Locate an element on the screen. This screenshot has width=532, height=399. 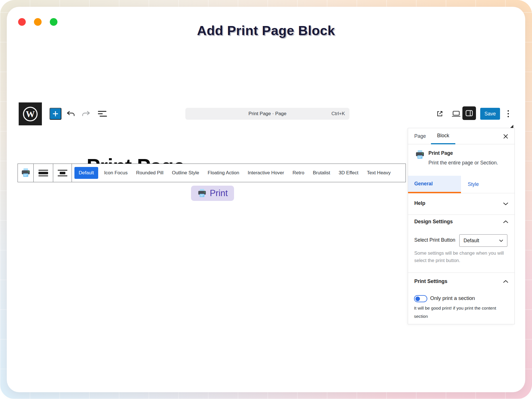
sidebar-header: Page Block is located at coordinates (461, 136).